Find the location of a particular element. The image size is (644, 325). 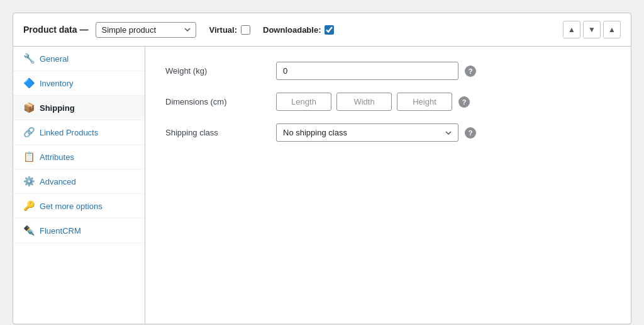

sidebar-item-fluentcrm: ✒️ FluentCRM is located at coordinates (79, 231).